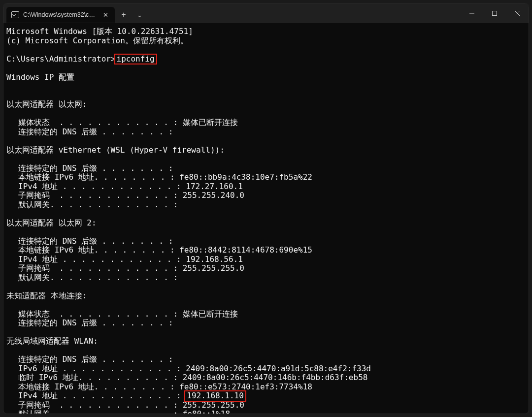 The image size is (532, 417). Describe the element at coordinates (61, 59) in the screenshot. I see `prompt: C:\Users\Administrator>` at that location.